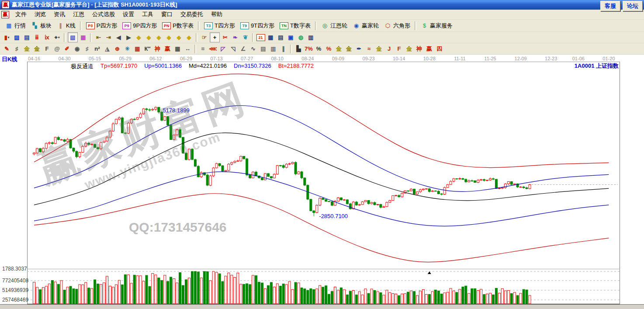 The image size is (644, 309). Describe the element at coordinates (117, 49) in the screenshot. I see `compass-tool-button: ⊕` at that location.